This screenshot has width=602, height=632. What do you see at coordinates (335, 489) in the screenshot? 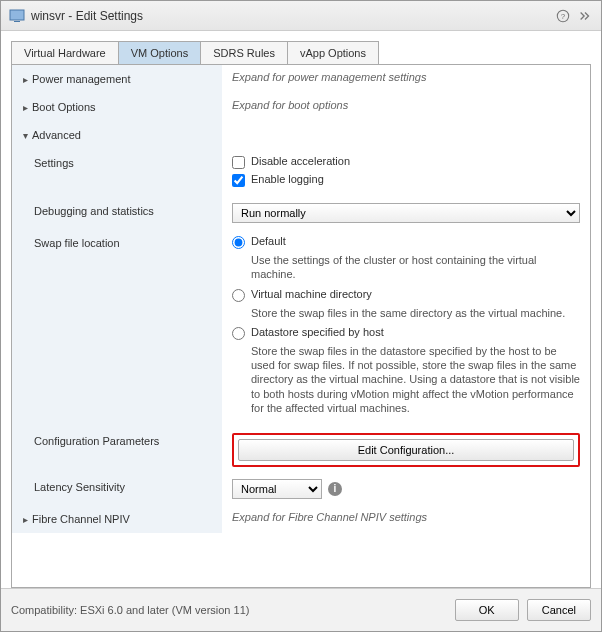
I see `info-icon: i` at bounding box center [335, 489].